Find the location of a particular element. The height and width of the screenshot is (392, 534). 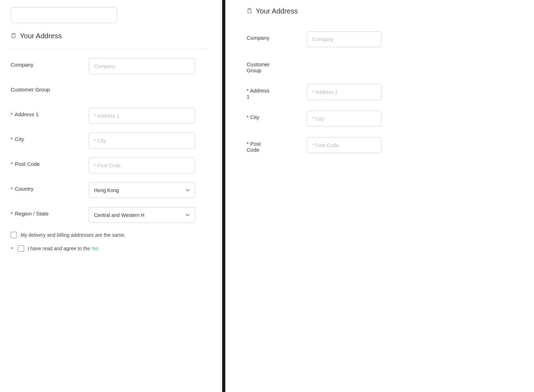

postcode-field is located at coordinates (148, 165).